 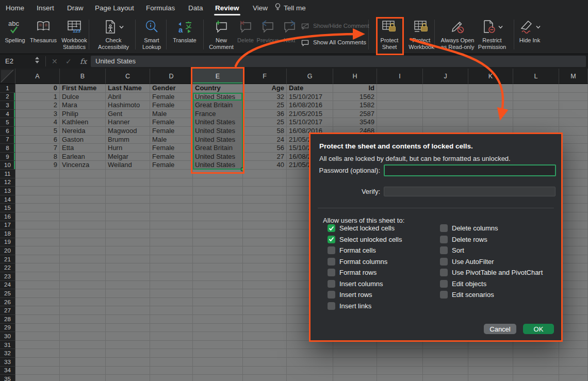 What do you see at coordinates (8, 123) in the screenshot?
I see `row-header-5: 5` at bounding box center [8, 123].